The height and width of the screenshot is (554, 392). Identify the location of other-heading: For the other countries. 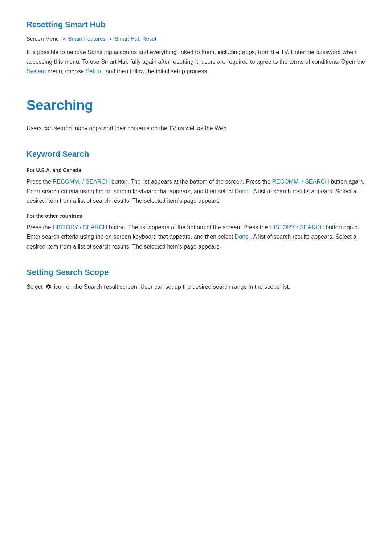
(196, 216).